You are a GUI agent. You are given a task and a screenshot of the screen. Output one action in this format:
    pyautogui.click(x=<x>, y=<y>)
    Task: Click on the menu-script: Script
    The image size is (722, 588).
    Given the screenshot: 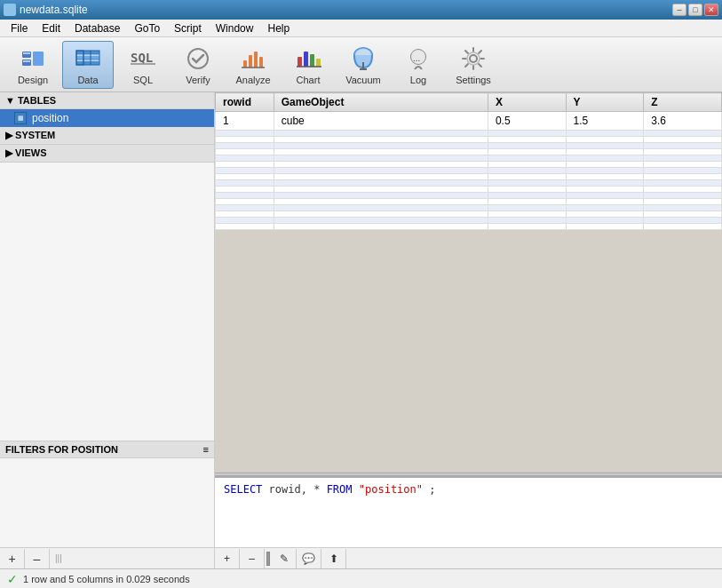 What is the action you would take?
    pyautogui.click(x=188, y=28)
    